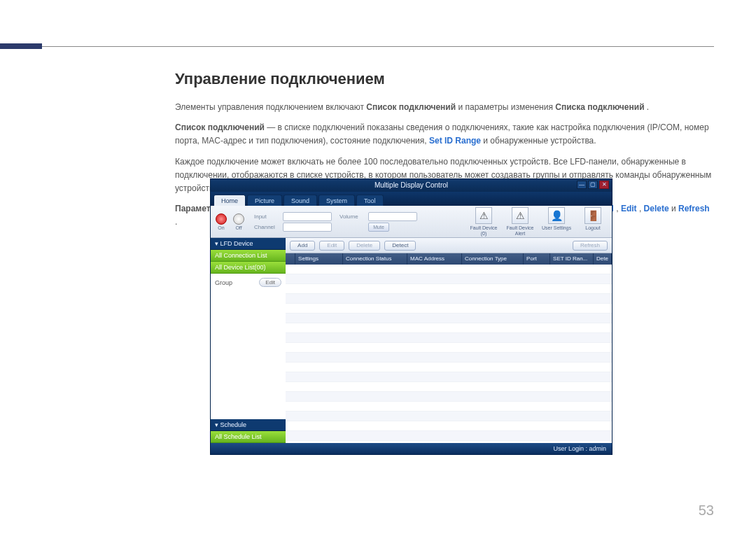 The image size is (756, 534). Describe the element at coordinates (412, 185) in the screenshot. I see `app-title: Multiple Display Control` at that location.